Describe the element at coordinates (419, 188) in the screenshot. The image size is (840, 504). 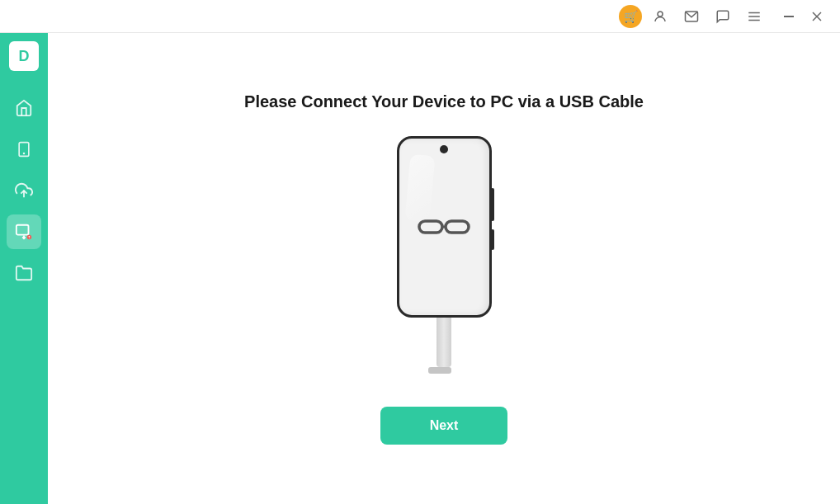
I see `phone-shine` at that location.